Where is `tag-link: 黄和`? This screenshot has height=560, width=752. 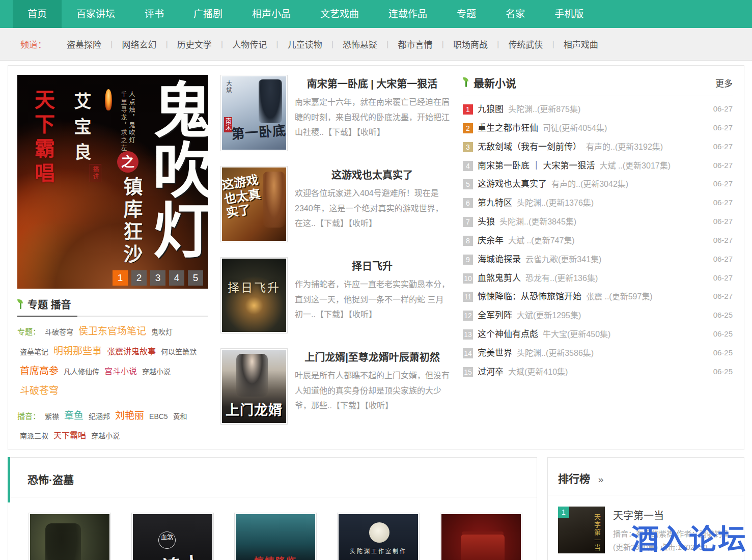
tag-link: 黄和 is located at coordinates (180, 416).